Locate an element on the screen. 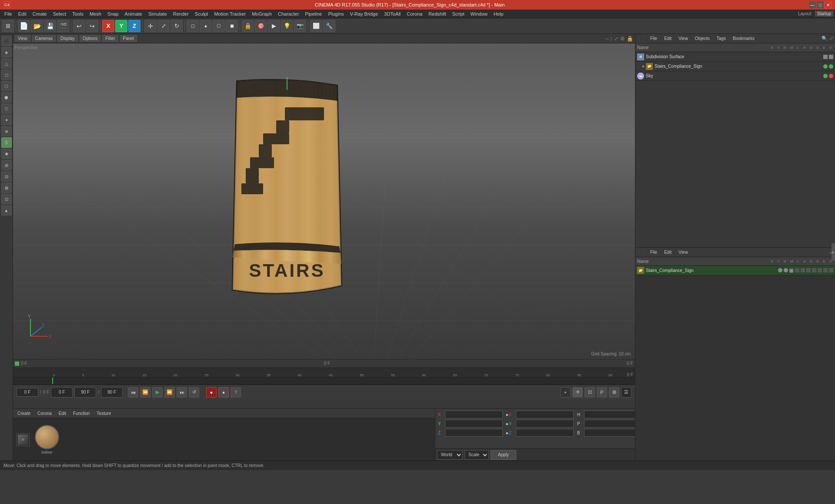 The width and height of the screenshot is (835, 504). left-tool-2: ◈ is located at coordinates (7, 52).